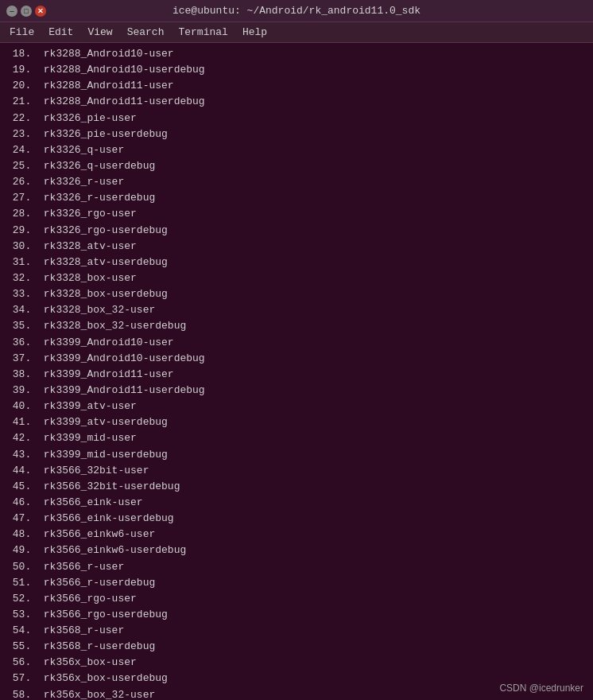  I want to click on close-button: ✕, so click(41, 11).